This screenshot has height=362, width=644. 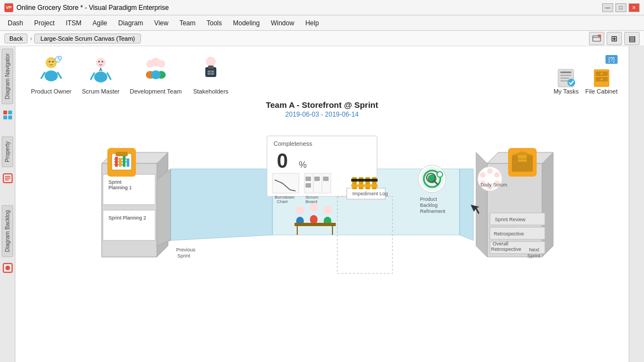 I want to click on right-sidebar, so click(x=636, y=204).